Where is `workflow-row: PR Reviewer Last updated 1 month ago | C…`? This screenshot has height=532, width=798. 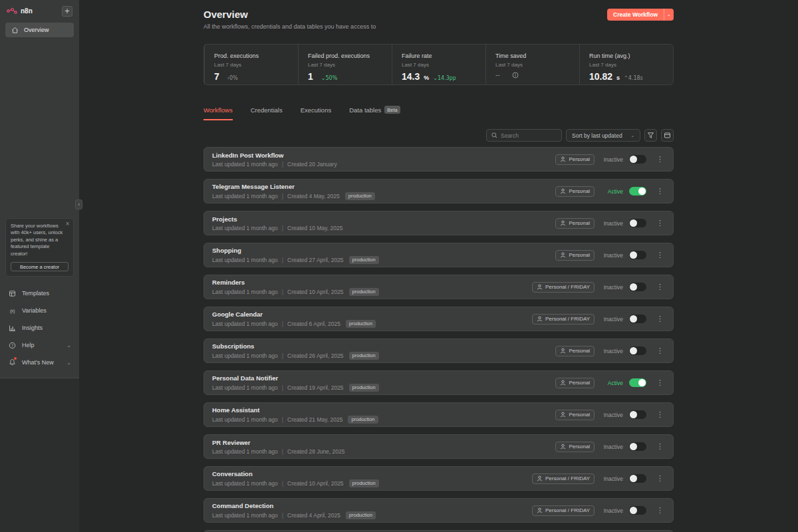 workflow-row: PR Reviewer Last updated 1 month ago | C… is located at coordinates (439, 447).